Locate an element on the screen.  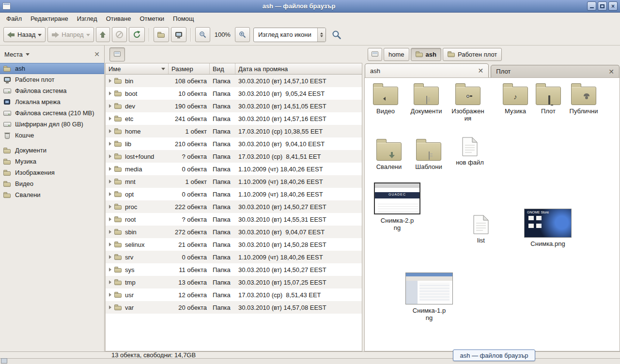
table-row: proc222 обектаПапка30.03.2010 (вт) 14,50… is located at coordinates (233, 207).